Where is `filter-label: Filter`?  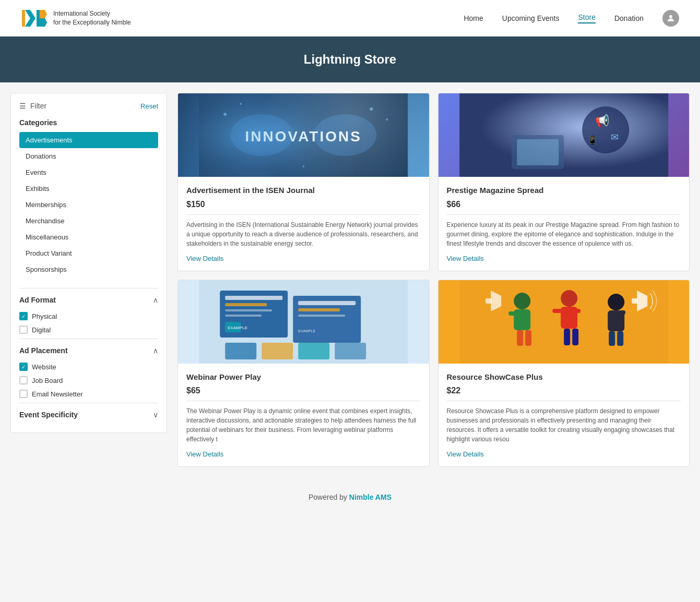 filter-label: Filter is located at coordinates (39, 106).